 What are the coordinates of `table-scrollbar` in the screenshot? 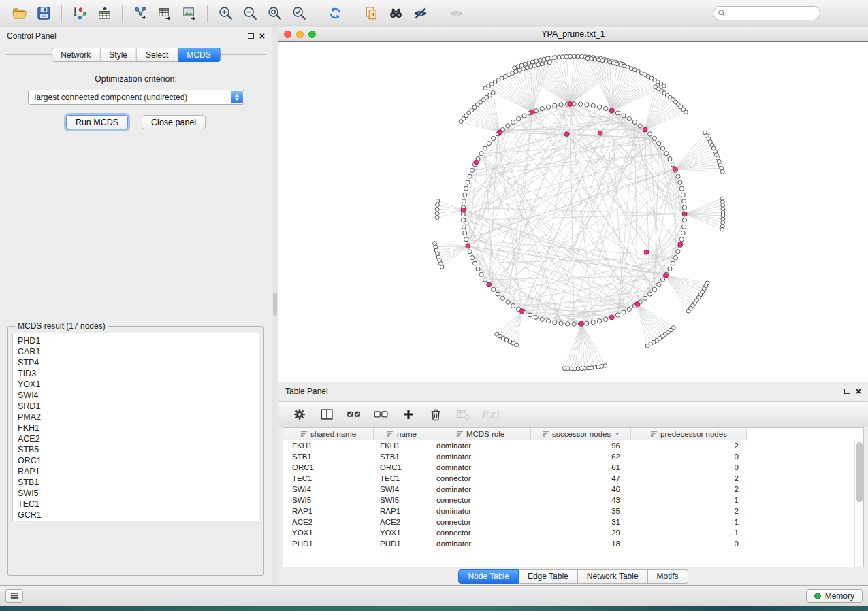 It's located at (859, 503).